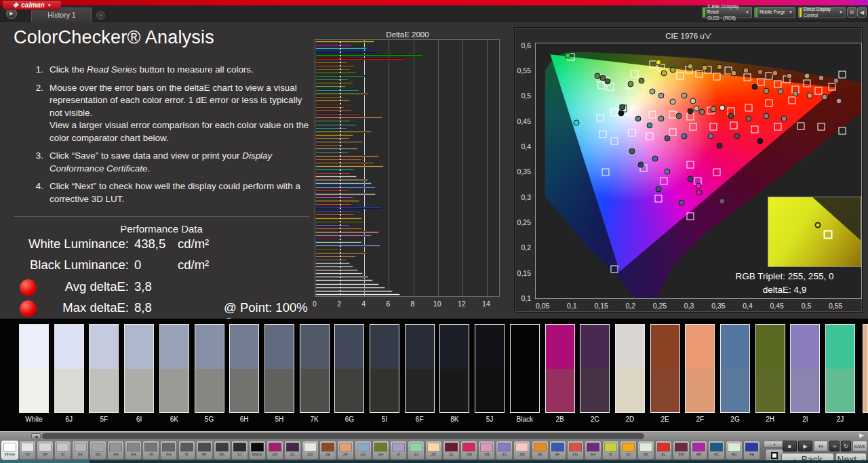 The height and width of the screenshot is (463, 868). Describe the element at coordinates (420, 374) in the screenshot. I see `swatch-column-6F: 6F` at that location.